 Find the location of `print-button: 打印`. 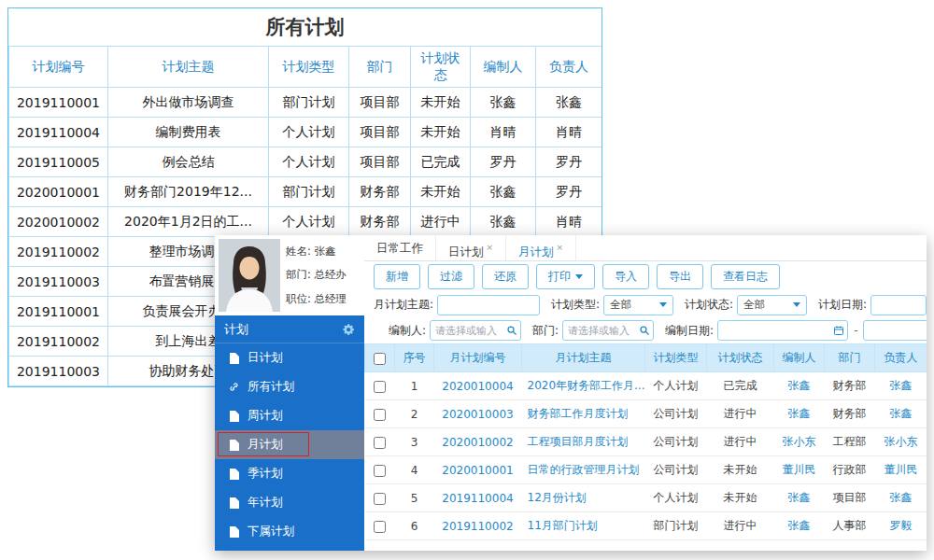

print-button: 打印 is located at coordinates (566, 276).